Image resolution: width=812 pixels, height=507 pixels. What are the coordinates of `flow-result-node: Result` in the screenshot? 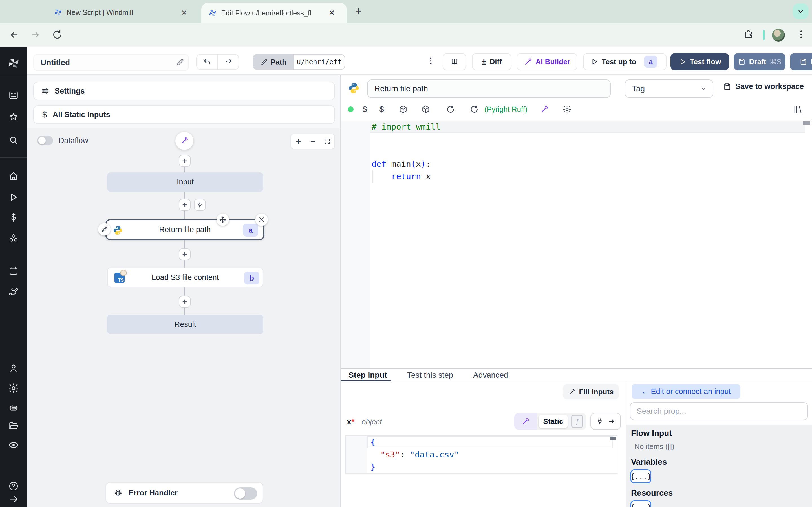 It's located at (185, 325).